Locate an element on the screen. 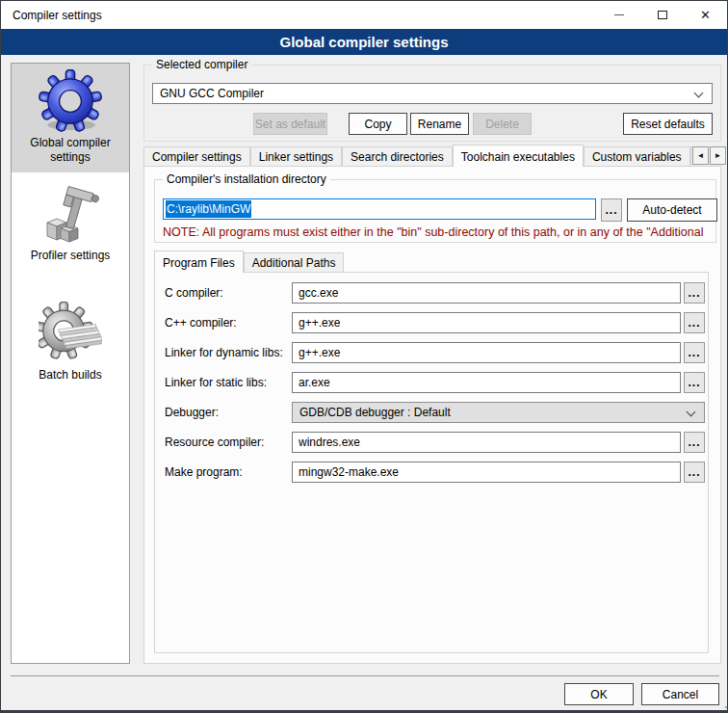  tab-scroll-right-button: ► is located at coordinates (718, 156).